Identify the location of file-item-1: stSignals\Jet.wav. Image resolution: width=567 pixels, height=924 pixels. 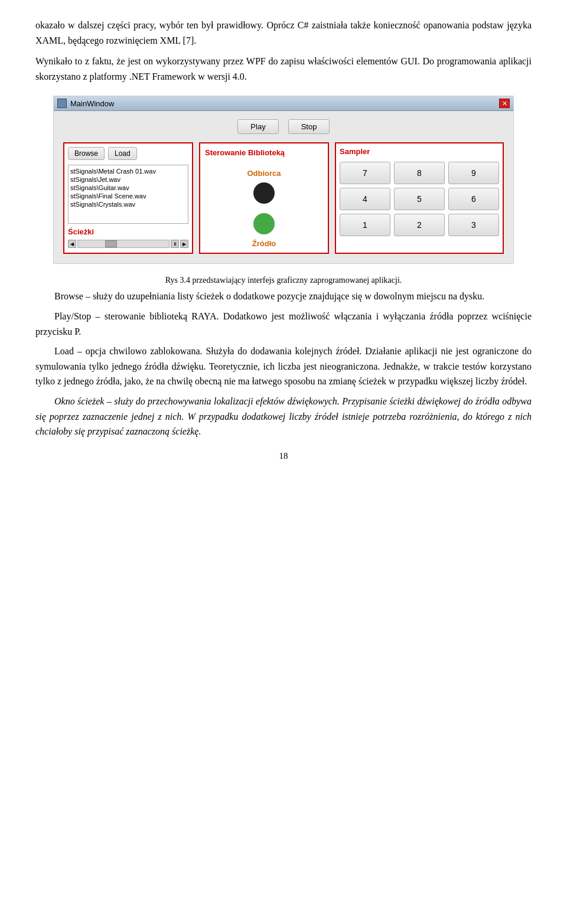
(128, 179).